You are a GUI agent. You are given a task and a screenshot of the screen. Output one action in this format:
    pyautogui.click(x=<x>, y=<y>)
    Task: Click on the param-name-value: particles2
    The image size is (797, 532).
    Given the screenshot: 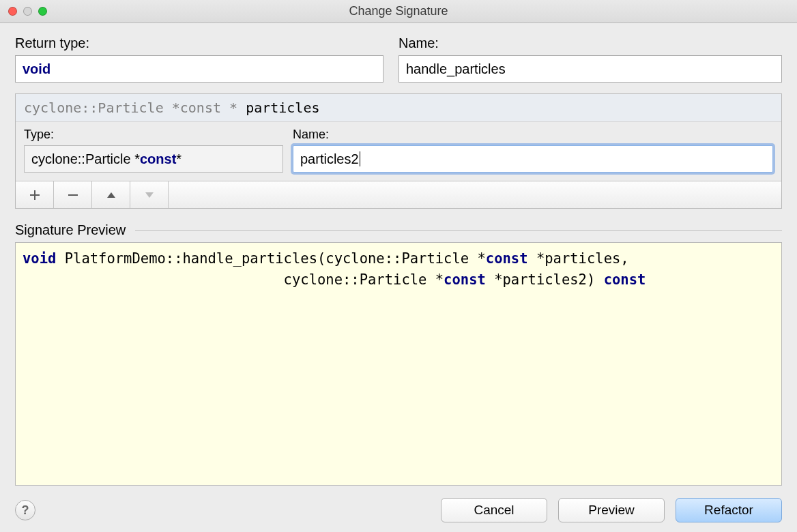 What is the action you would take?
    pyautogui.click(x=330, y=160)
    